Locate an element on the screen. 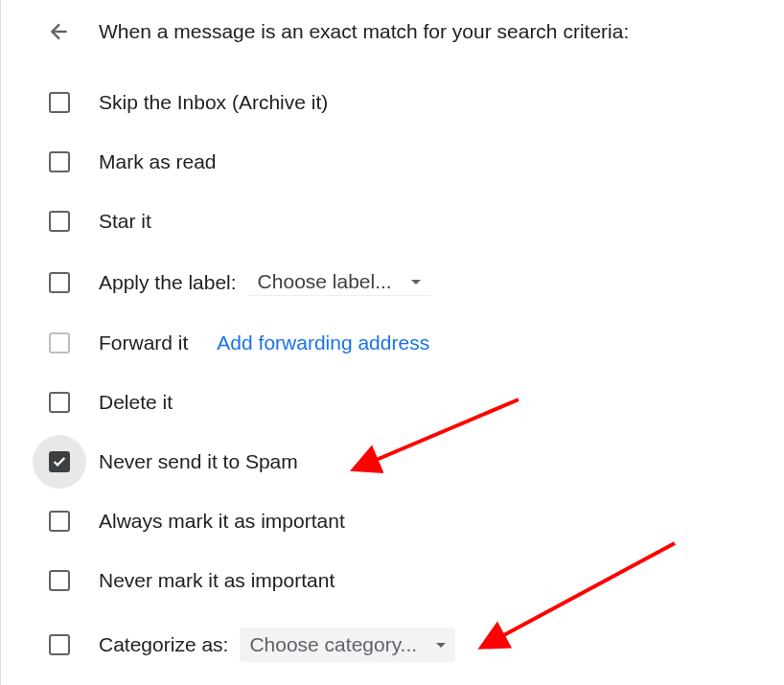 The height and width of the screenshot is (685, 784). checkbox-delete-it is located at coordinates (59, 402).